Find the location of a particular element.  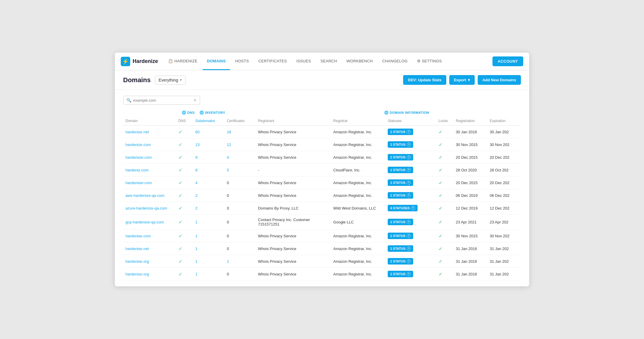

subdomains-link: 60 is located at coordinates (197, 132).